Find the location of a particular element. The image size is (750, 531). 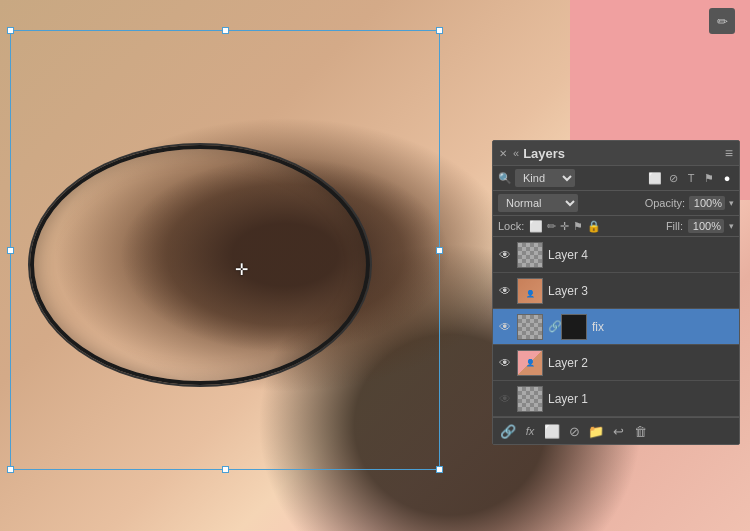

blend-mode-dropdown: Normal Dissolve Multiply Screen Overlay is located at coordinates (538, 203).